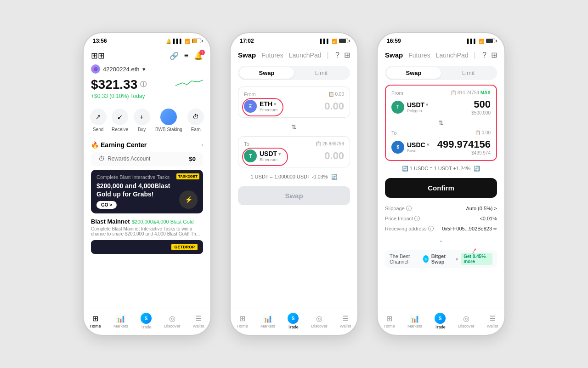 The width and height of the screenshot is (588, 368). What do you see at coordinates (294, 196) in the screenshot?
I see `swap-button-2: Swap` at bounding box center [294, 196].